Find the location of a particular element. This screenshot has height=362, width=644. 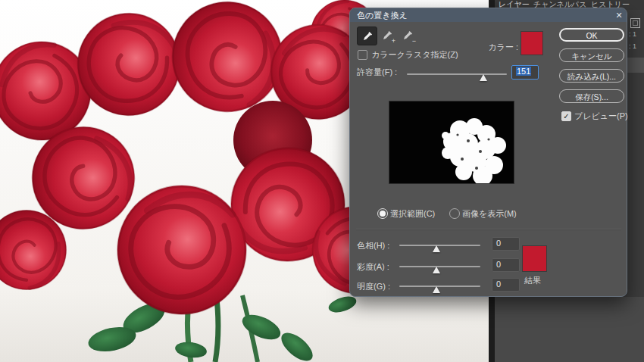

color-cluster-label: カラークラスタ指定(Z) is located at coordinates (415, 55).